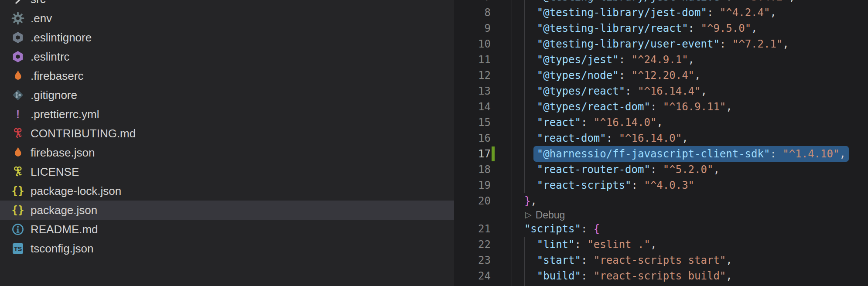 The image size is (868, 286). I want to click on code-text: "build": "react-scripts build",, so click(622, 276).